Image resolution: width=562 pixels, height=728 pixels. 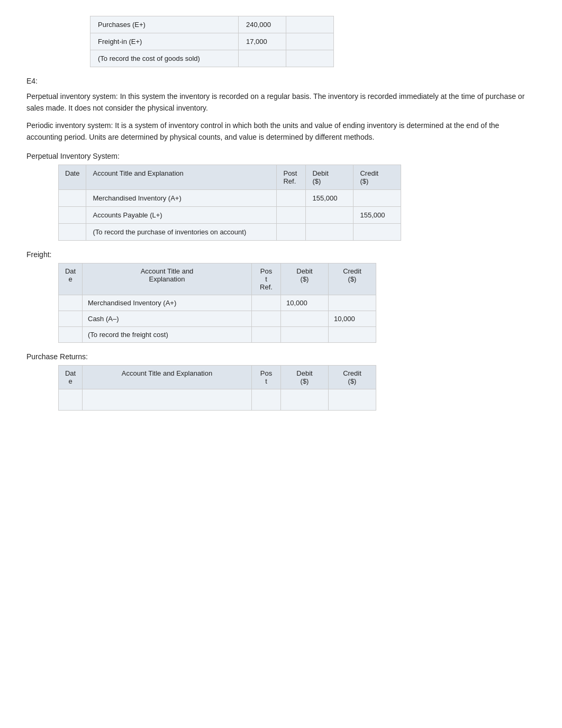 I want to click on top-journal-table: Purchases (E+) 240,000 Freight-in (E+) 1…, so click(x=212, y=41).